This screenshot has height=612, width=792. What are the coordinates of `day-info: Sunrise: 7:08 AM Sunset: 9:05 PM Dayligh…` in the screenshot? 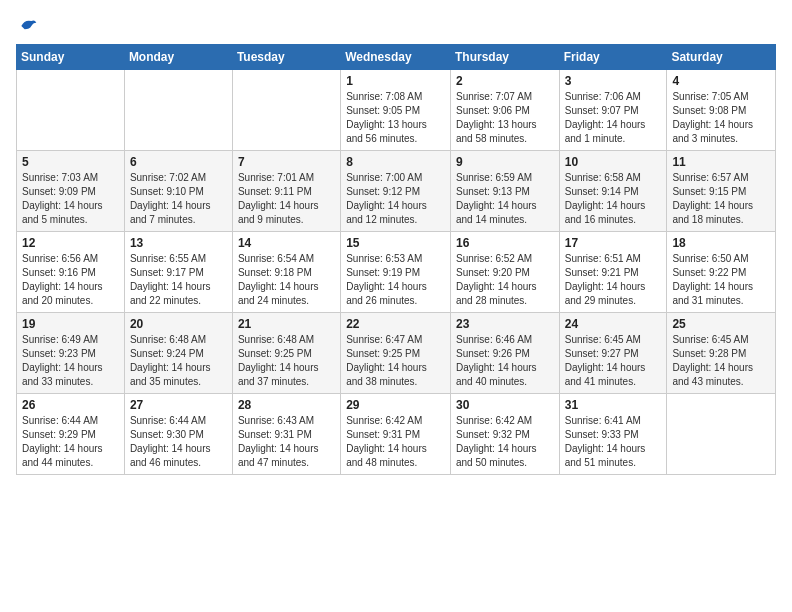 It's located at (396, 118).